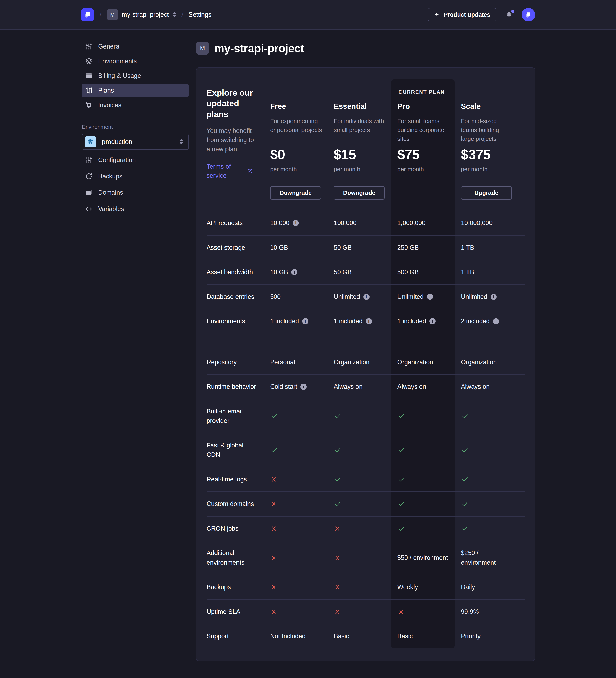 The width and height of the screenshot is (616, 678). Describe the element at coordinates (493, 587) in the screenshot. I see `plan-value: Daily` at that location.